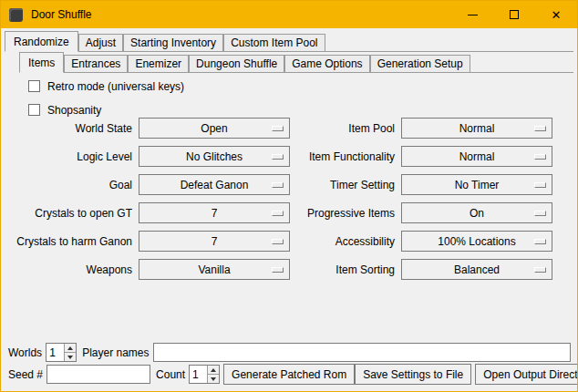  I want to click on maximize-icon, so click(514, 15).